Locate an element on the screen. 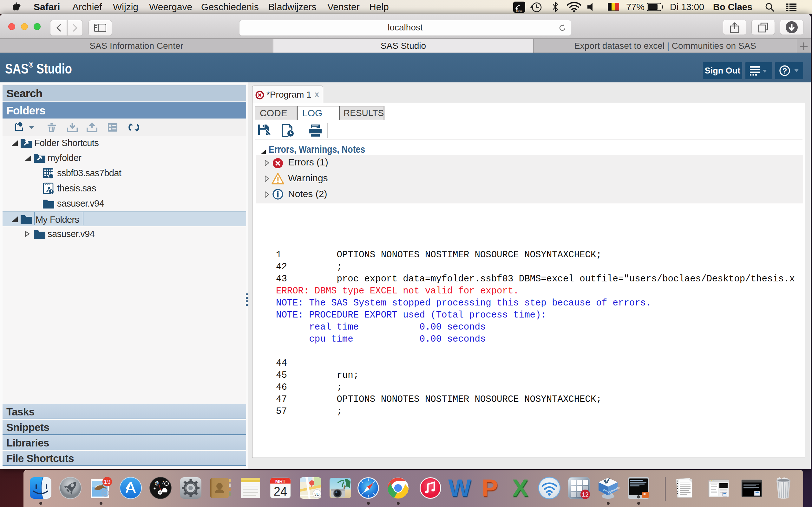 The image size is (812, 507). svg-text: 19 is located at coordinates (107, 482).